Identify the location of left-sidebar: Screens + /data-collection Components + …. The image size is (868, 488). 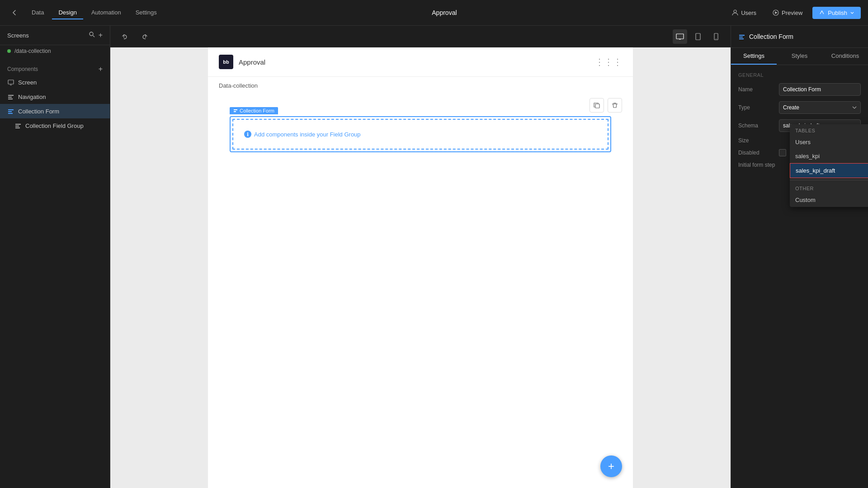
(55, 257).